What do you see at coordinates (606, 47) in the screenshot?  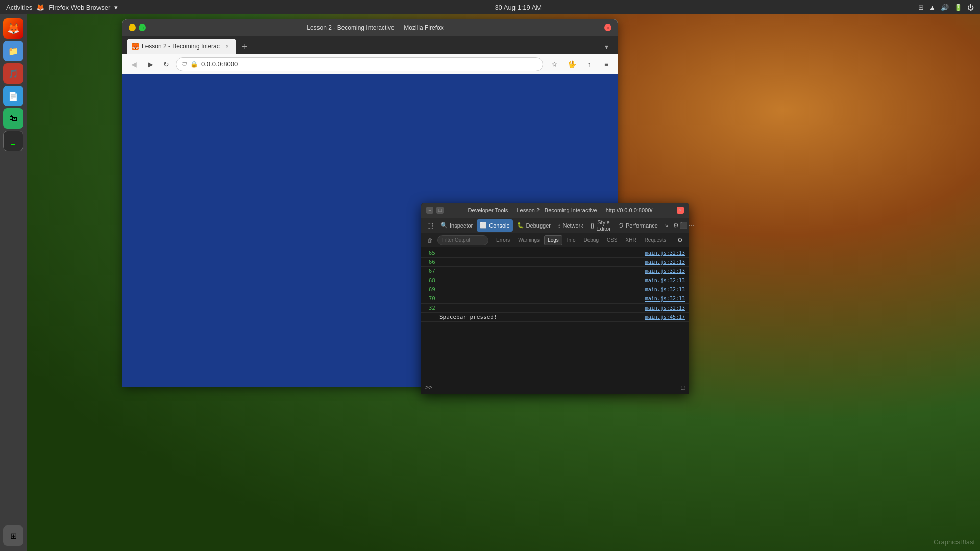 I see `tab-list-button: ▾` at bounding box center [606, 47].